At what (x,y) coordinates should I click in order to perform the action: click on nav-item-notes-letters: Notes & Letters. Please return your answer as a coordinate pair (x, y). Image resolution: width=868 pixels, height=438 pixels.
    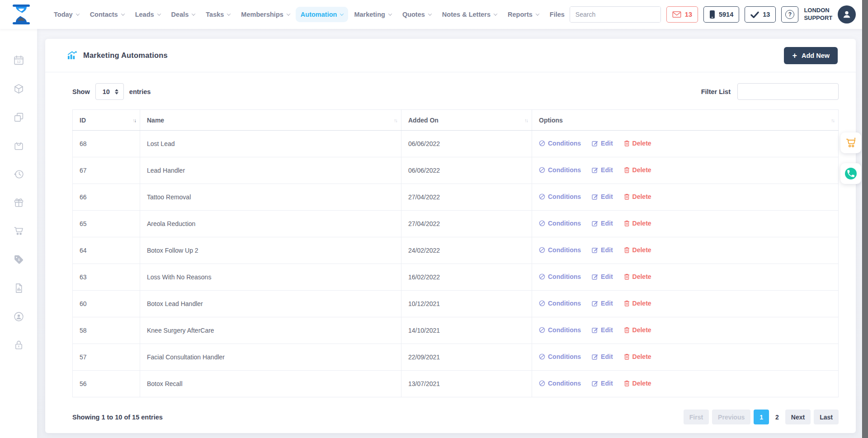
    Looking at the image, I should click on (469, 14).